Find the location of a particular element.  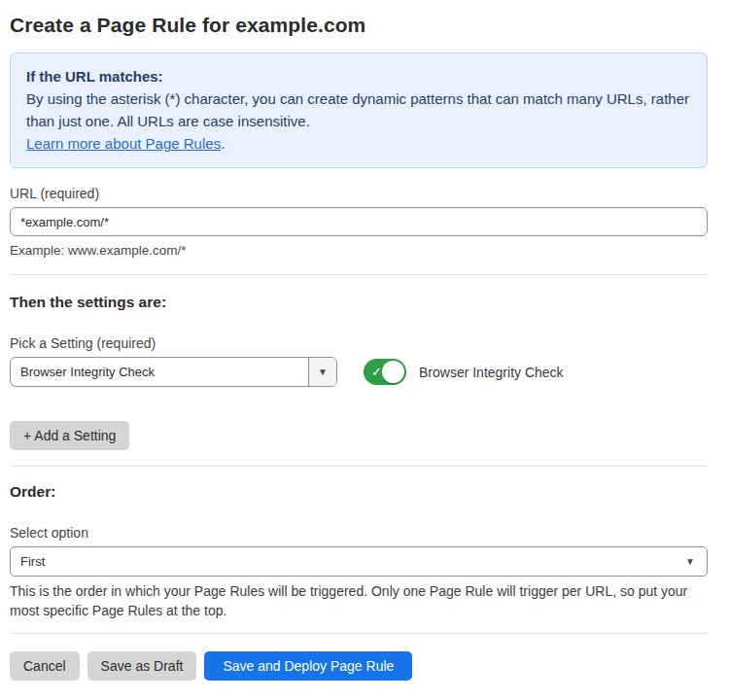

pick-setting-label: Pick a Setting (required) is located at coordinates (359, 343).